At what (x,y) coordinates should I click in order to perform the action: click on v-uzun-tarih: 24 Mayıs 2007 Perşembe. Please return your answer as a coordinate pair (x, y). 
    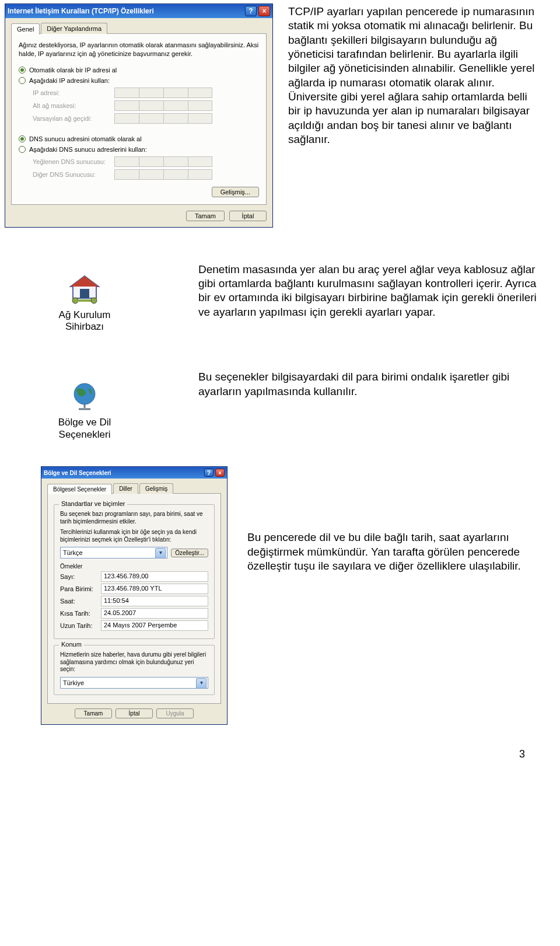
    Looking at the image, I should click on (155, 626).